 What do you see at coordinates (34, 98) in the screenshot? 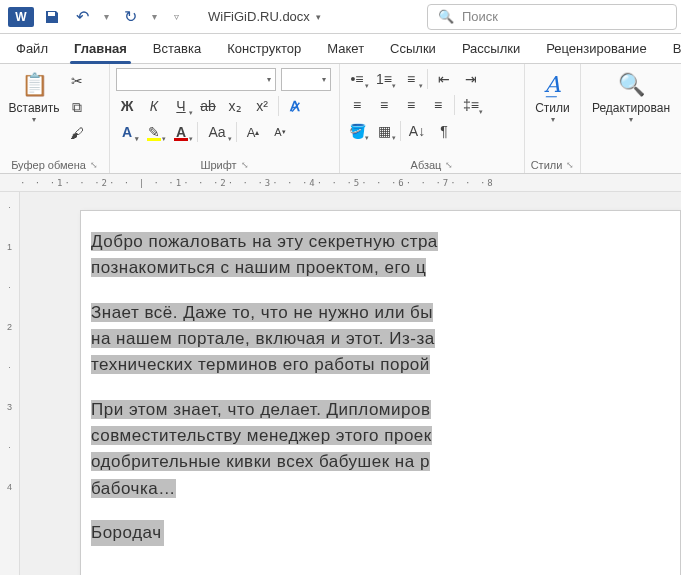
I see `paste-button: 📋 Вставить ▾` at bounding box center [34, 98].